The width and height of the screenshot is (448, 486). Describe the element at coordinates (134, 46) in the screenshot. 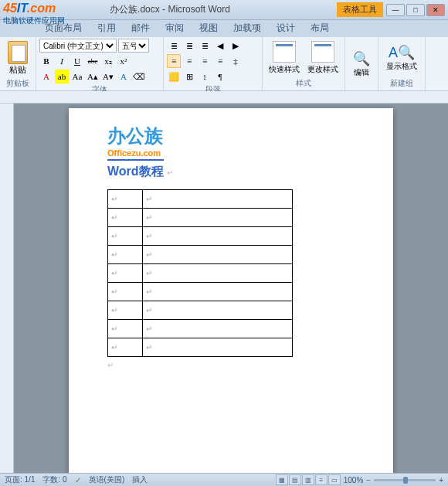

I see `font-size-select: 五号` at that location.